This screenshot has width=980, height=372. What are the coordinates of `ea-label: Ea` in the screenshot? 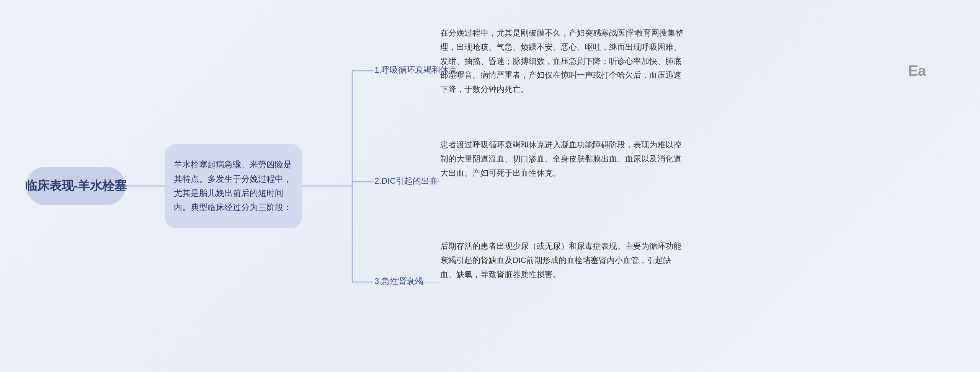 It's located at (917, 71).